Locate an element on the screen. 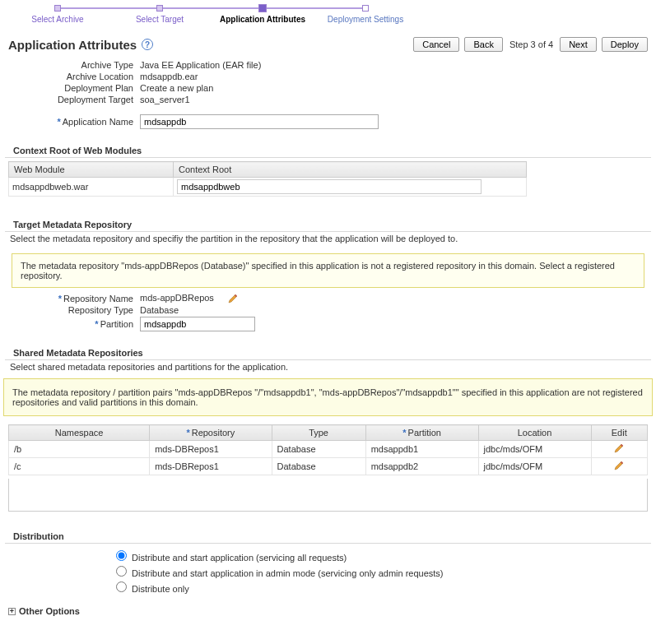 The image size is (656, 644). deployment-plan-label: Deployment Plan is located at coordinates (74, 88).